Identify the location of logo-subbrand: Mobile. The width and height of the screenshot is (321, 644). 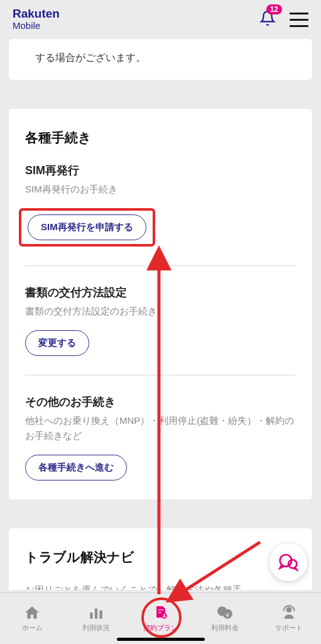
(36, 26).